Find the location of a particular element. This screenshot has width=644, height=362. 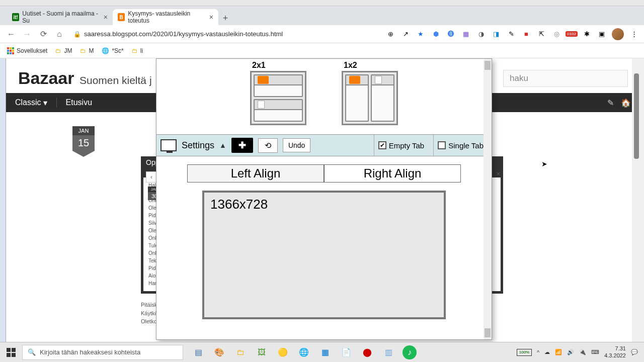

close-overlay-button: × is located at coordinates (501, 174).